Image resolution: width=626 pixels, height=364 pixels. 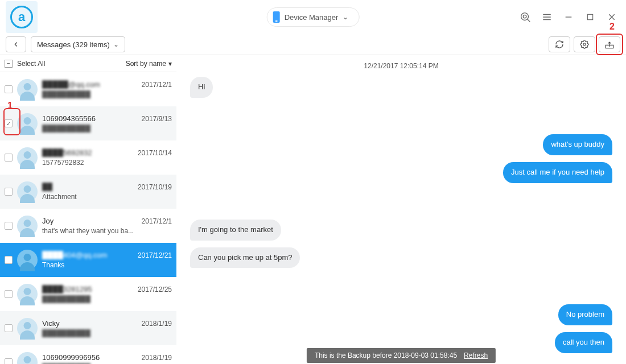 I want to click on conversation-preview: 15775792832, so click(x=107, y=163).